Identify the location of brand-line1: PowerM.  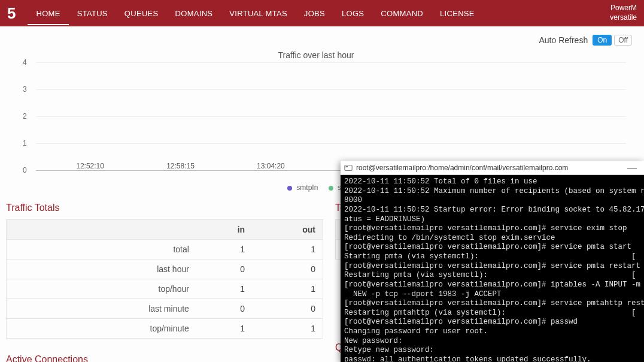
(624, 8).